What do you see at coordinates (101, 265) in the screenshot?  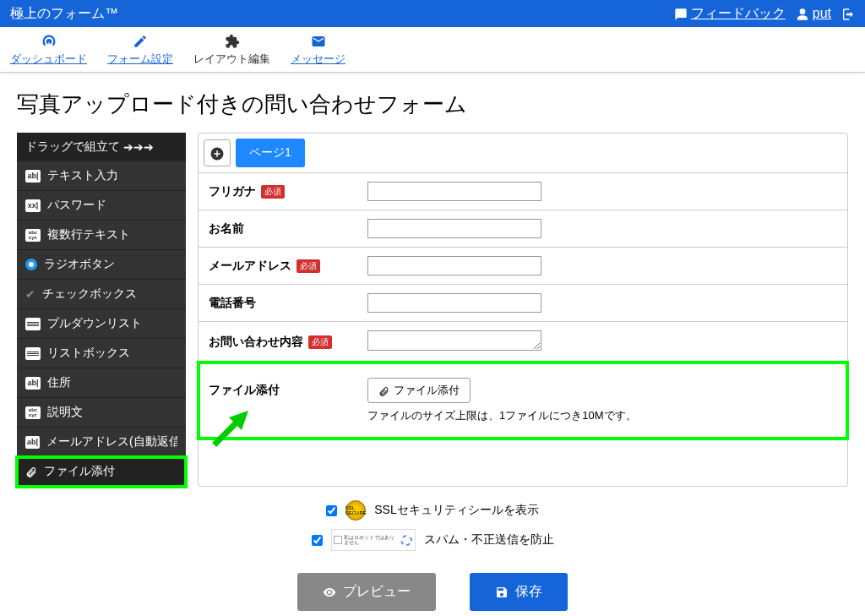 I see `palette-radio: ラジオボタン` at bounding box center [101, 265].